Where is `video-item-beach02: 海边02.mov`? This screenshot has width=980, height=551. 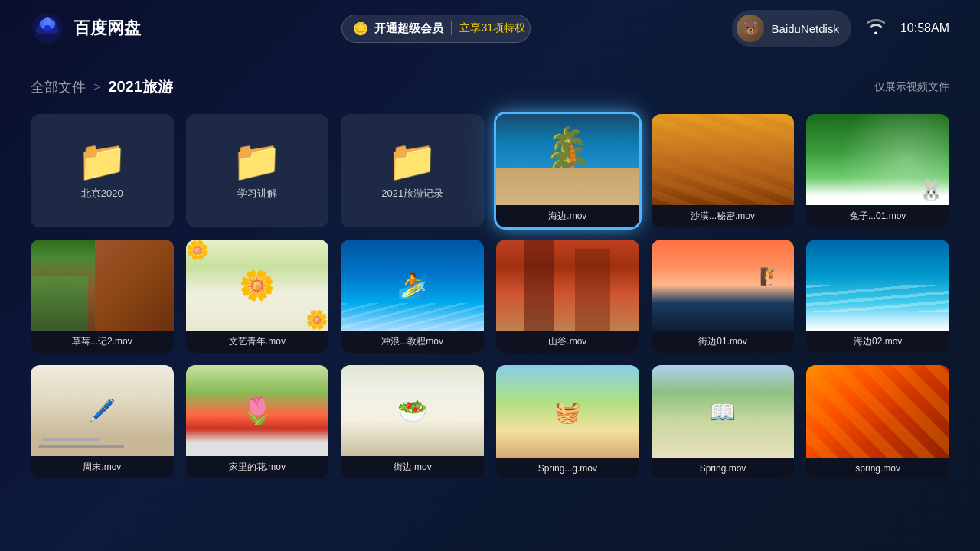 video-item-beach02: 海边02.mov is located at coordinates (877, 296).